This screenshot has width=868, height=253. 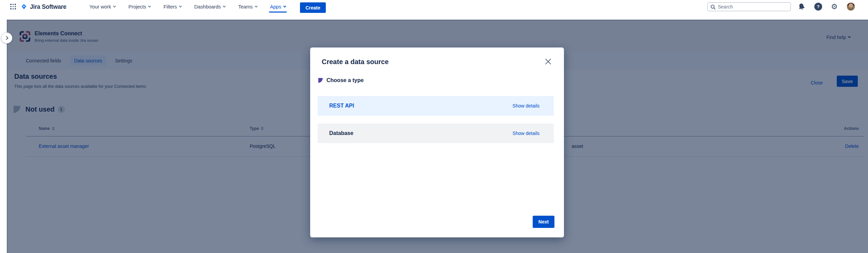 I want to click on chevron-right-icon, so click(x=6, y=38).